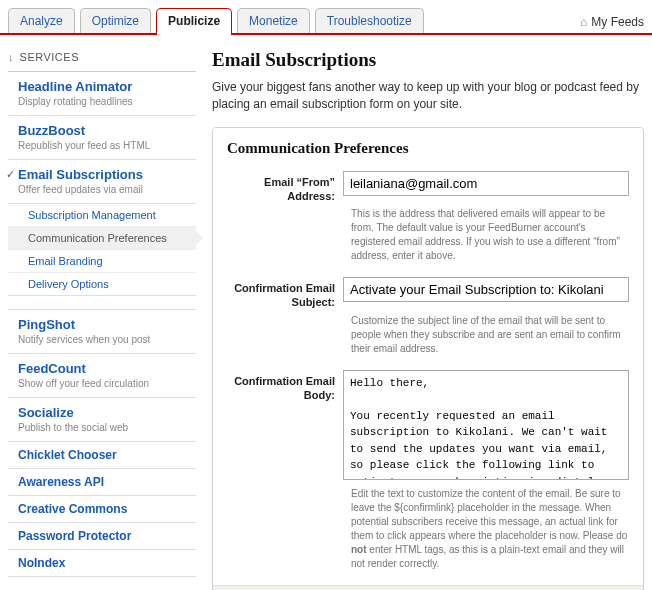 This screenshot has width=652, height=590. I want to click on sidebar-item-creative-commons: Creative Commons, so click(102, 510).